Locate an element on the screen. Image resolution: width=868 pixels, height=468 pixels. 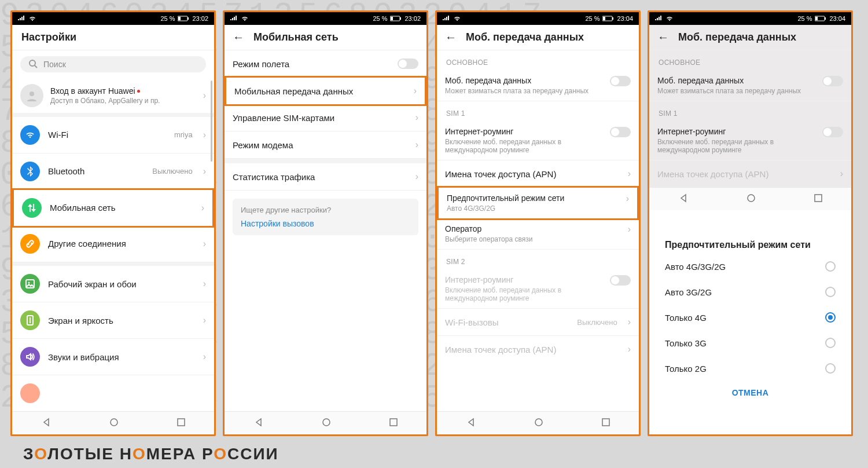
settings-row-cut is located at coordinates (113, 393).